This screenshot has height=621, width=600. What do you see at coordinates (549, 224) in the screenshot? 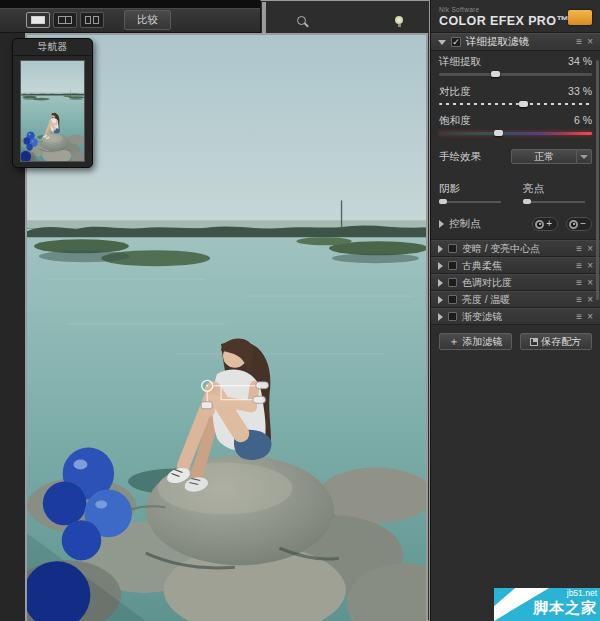
I see `plus-icon: +` at bounding box center [549, 224].